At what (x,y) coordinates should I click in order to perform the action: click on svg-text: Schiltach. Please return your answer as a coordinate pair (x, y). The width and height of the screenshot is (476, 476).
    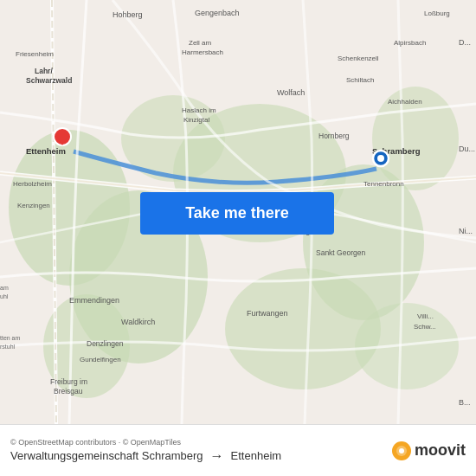
    Looking at the image, I should click on (360, 80).